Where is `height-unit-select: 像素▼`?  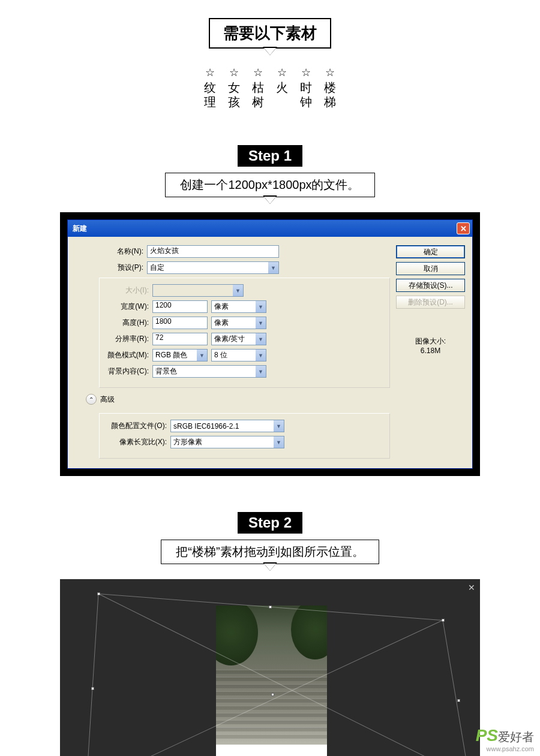
height-unit-select: 像素▼ is located at coordinates (239, 323).